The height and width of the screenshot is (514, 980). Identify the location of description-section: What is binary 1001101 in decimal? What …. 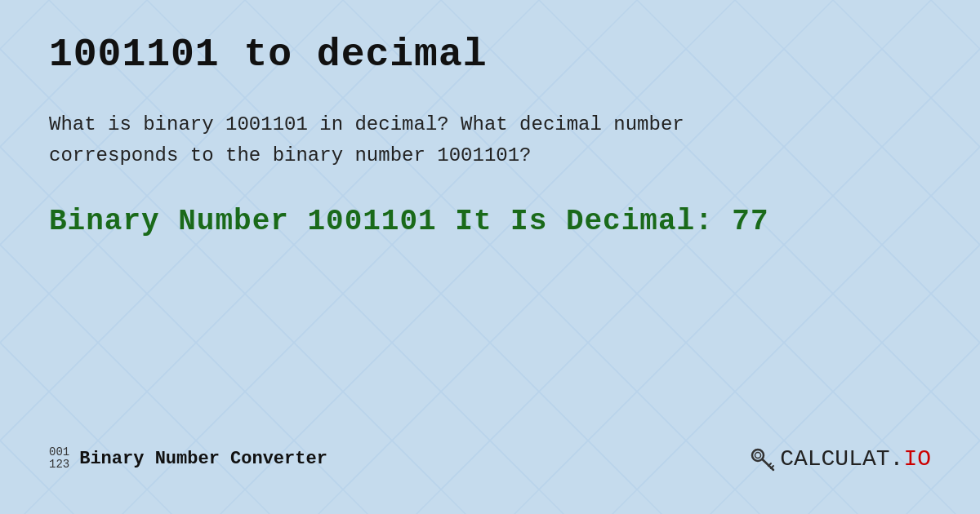
(490, 140).